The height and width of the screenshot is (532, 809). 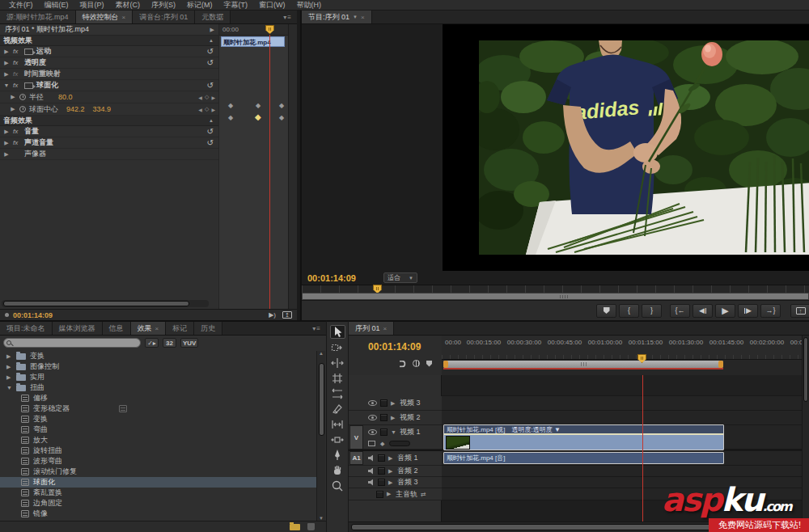 I want to click on effect-row-motion: ▶ fx 运动 ↺, so click(x=109, y=52).